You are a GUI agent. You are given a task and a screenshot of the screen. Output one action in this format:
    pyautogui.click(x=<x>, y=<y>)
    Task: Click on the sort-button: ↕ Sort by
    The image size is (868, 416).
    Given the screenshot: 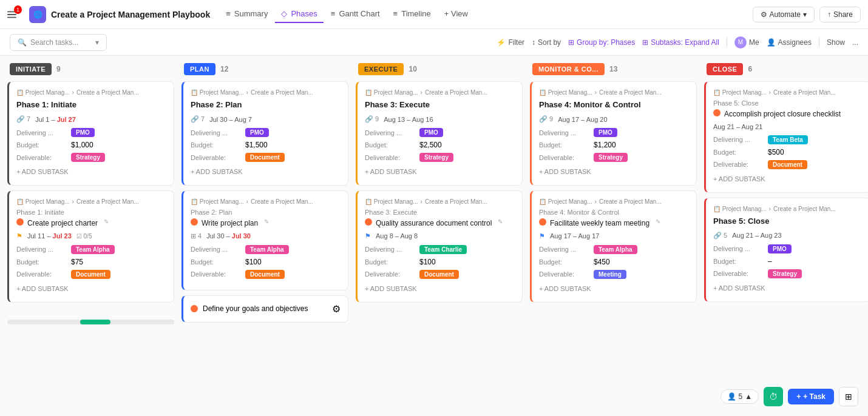 What is the action you would take?
    pyautogui.click(x=546, y=42)
    